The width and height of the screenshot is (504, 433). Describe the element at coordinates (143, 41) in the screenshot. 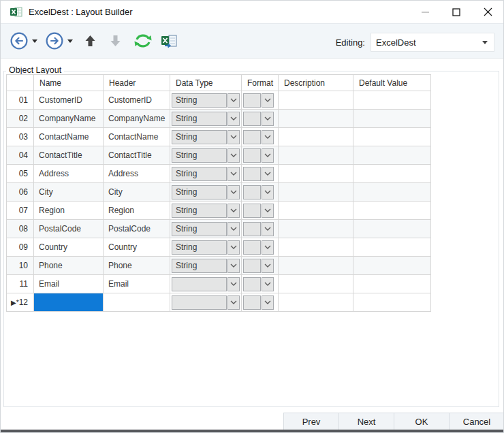

I see `refresh-button` at that location.